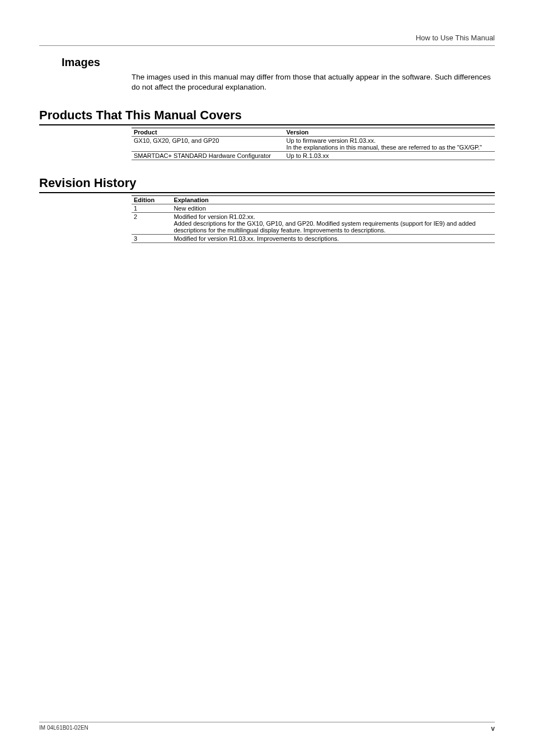 The width and height of the screenshot is (534, 756). I want to click on col-explanation: Explanation, so click(333, 200).